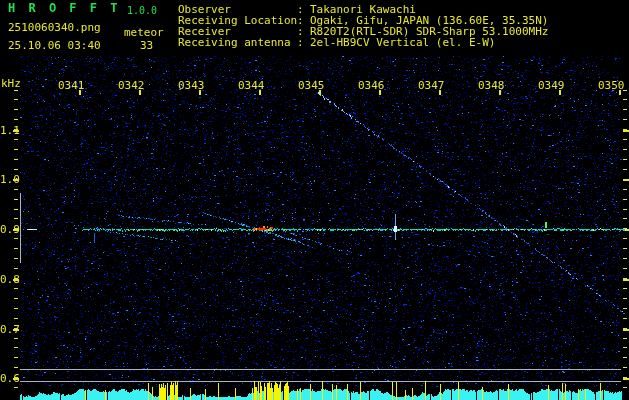  Describe the element at coordinates (402, 42) in the screenshot. I see `info-value-antenna: 2el-HB9CV Vertical (el. E-W)` at that location.